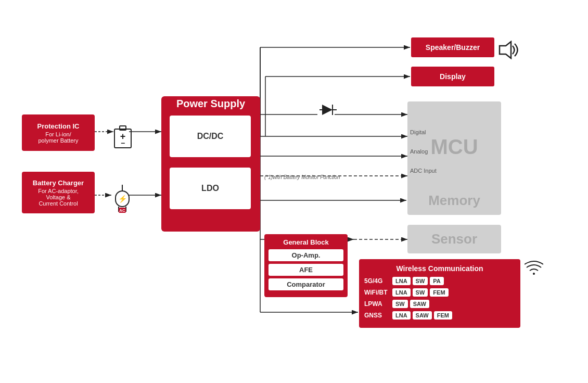 Image resolution: width=588 pixels, height=383 pixels. I want to click on wireless-title: Wireless Communication, so click(440, 269).